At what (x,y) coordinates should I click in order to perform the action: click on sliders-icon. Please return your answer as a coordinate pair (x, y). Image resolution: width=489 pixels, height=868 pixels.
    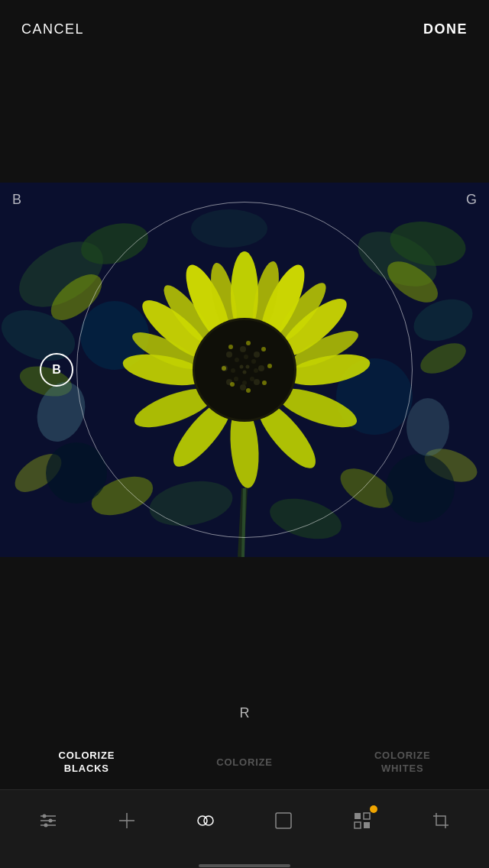
    Looking at the image, I should click on (48, 821).